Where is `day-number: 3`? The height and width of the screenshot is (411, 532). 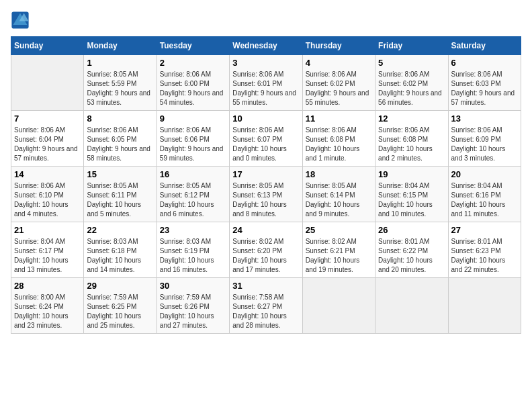 day-number: 3 is located at coordinates (266, 63).